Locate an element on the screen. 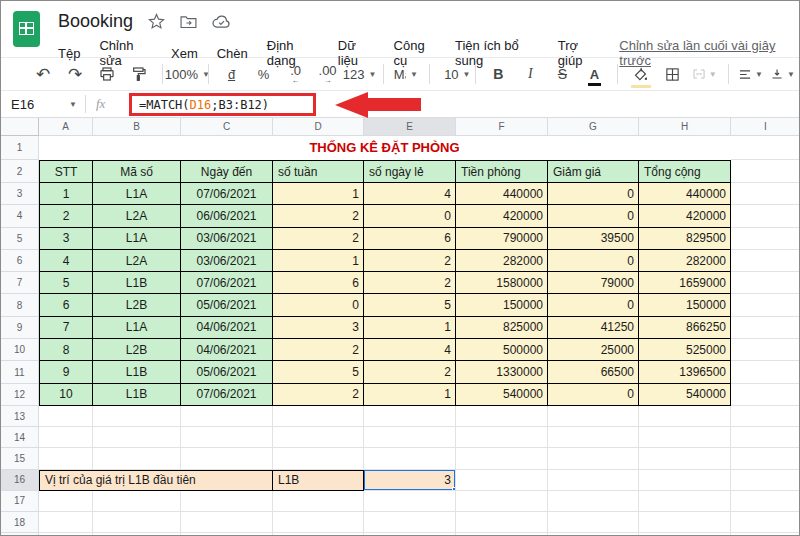 The height and width of the screenshot is (536, 800). cell-G8: 0 is located at coordinates (594, 305).